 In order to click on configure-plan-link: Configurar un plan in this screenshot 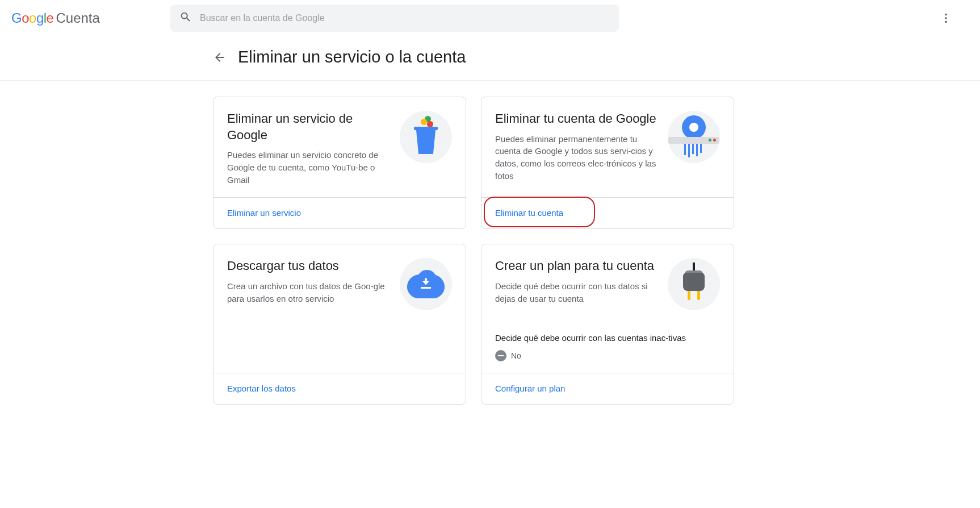, I will do `click(530, 389)`.